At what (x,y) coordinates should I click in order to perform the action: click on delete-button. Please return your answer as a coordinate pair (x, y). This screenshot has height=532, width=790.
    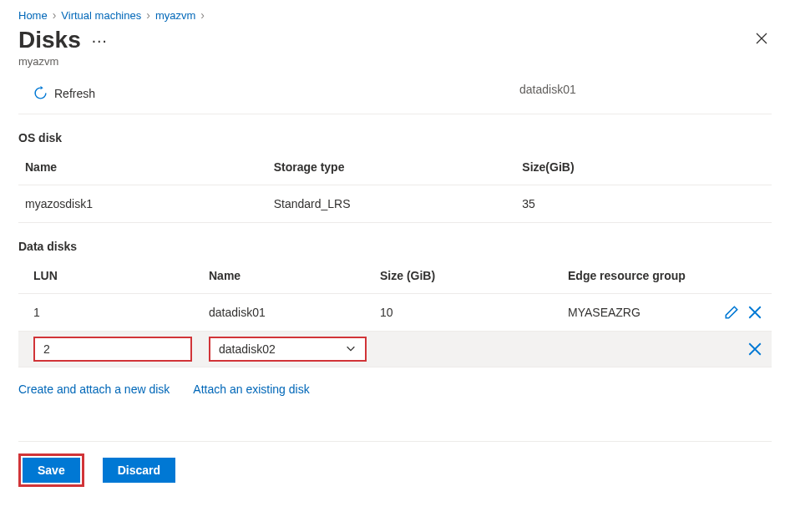
    Looking at the image, I should click on (755, 312).